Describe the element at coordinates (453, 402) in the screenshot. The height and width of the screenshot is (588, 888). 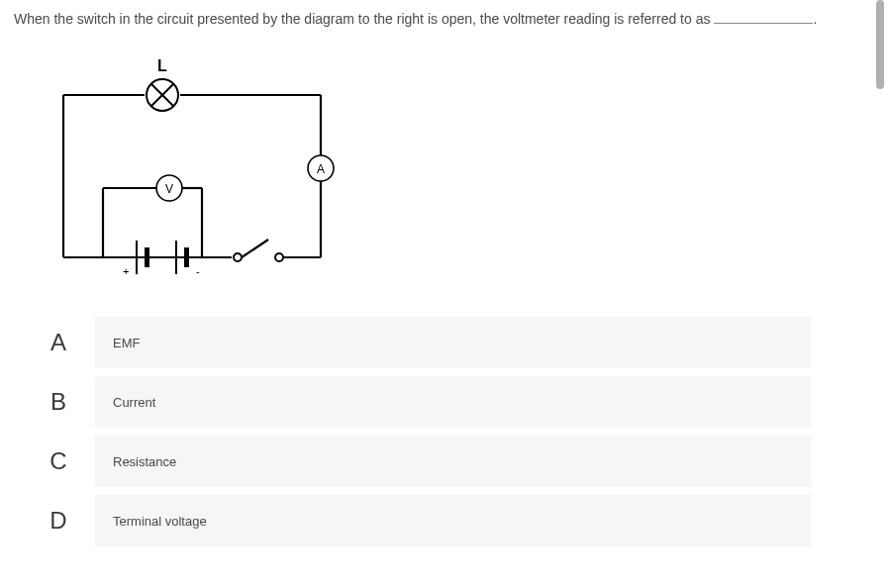
I see `option-text: Current` at that location.